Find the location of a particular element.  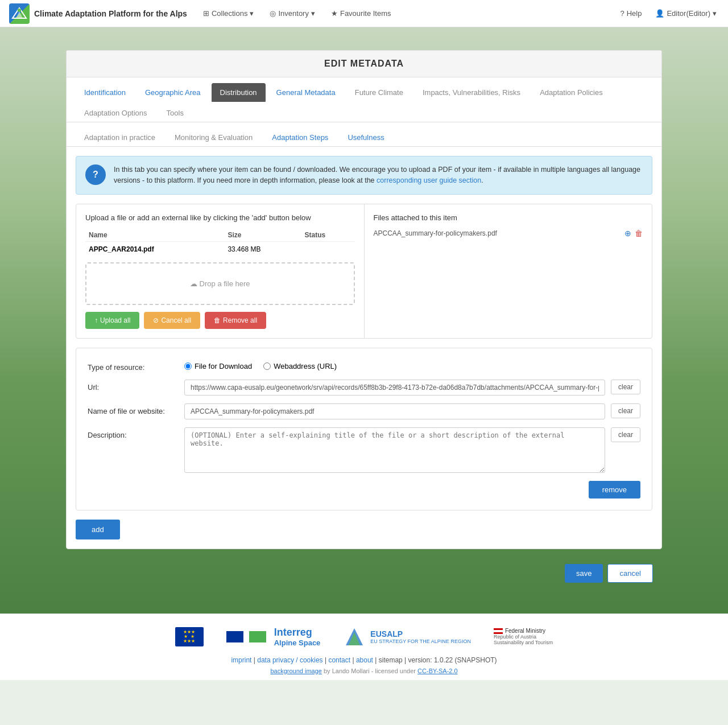

interreg-green-flag is located at coordinates (258, 637).